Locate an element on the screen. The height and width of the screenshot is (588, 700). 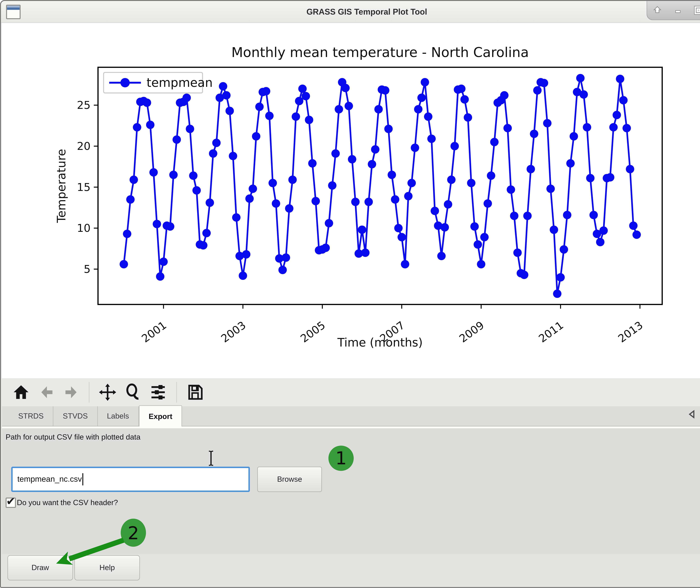
y-tick-label: 20 is located at coordinates (84, 146).